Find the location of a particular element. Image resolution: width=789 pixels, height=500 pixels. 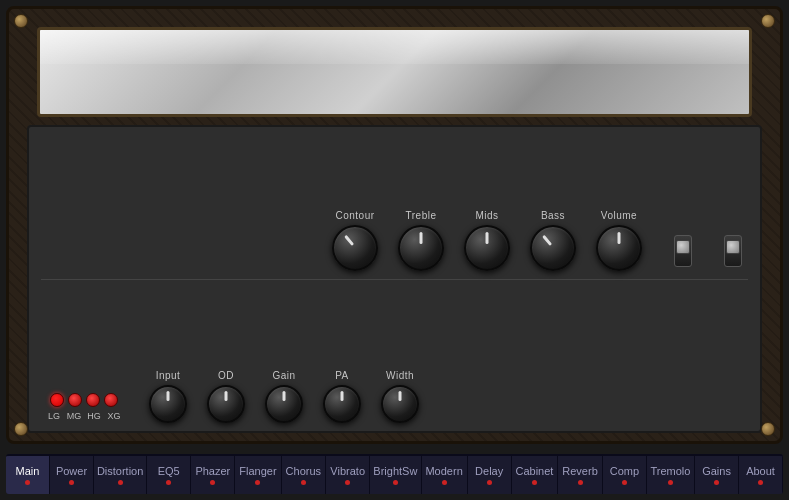

stereo-mono-toggle-group is located at coordinates (683, 252).